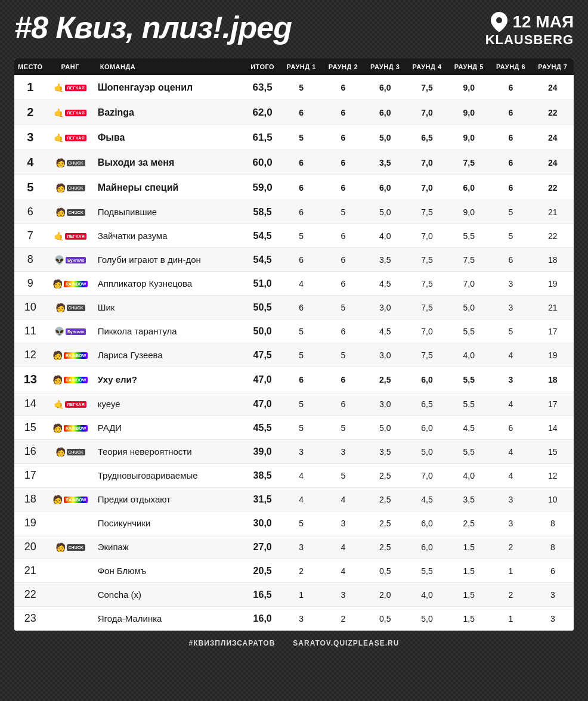  Describe the element at coordinates (169, 212) in the screenshot. I see `cell-team: Подвыпившие` at that location.